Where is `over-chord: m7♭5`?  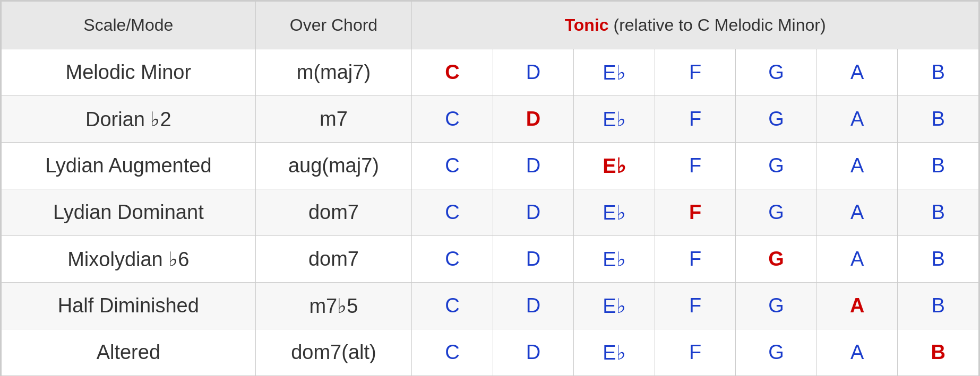
over-chord: m7♭5 is located at coordinates (333, 306).